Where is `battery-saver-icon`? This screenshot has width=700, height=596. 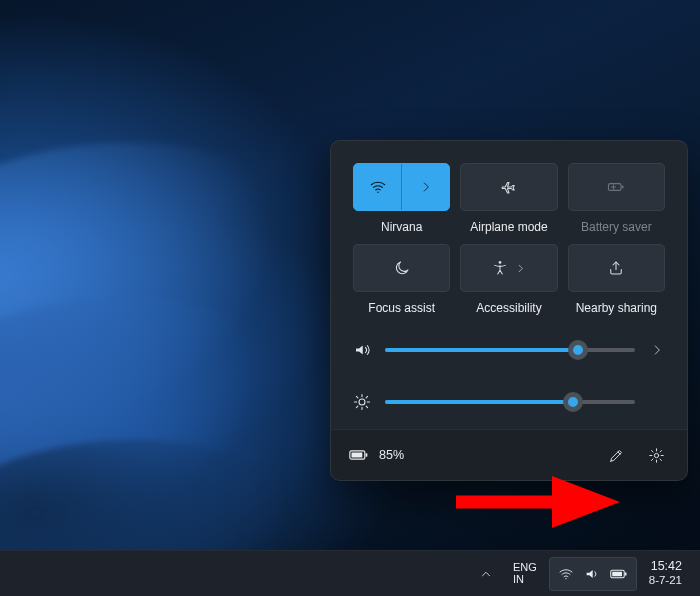
battery-saver-icon is located at coordinates (616, 187).